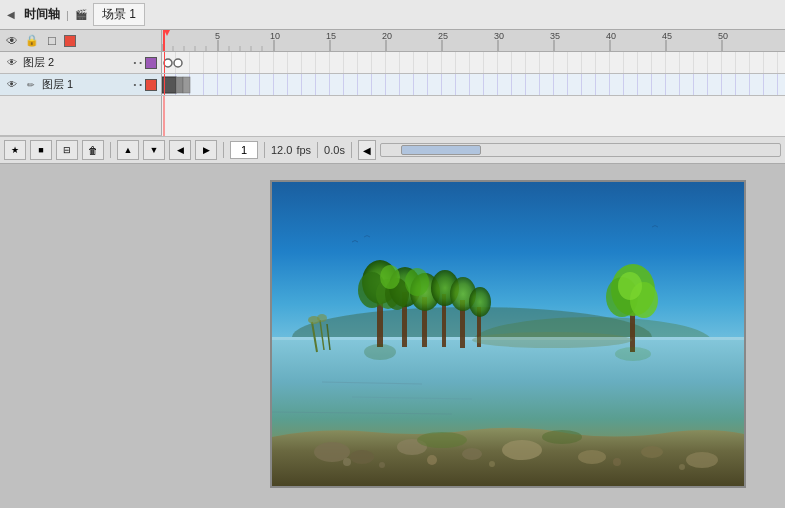 The height and width of the screenshot is (508, 785). What do you see at coordinates (12, 85) in the screenshot?
I see `layer1-visibility-icon: 👁` at bounding box center [12, 85].